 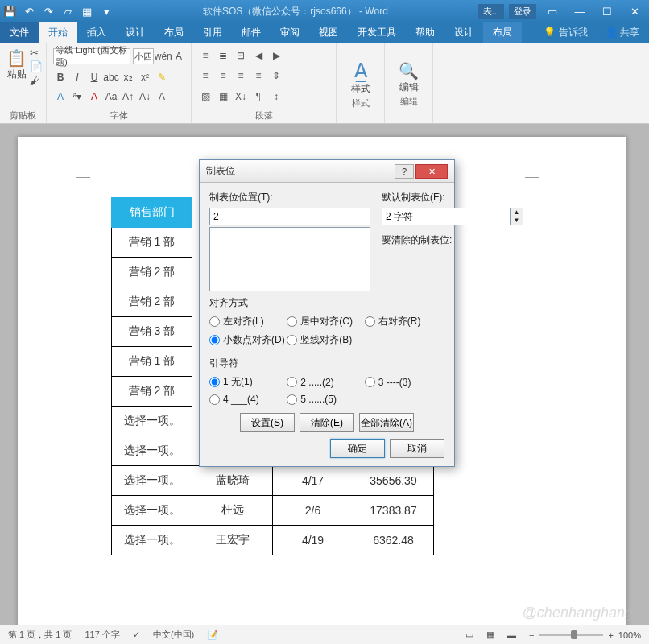 What do you see at coordinates (325, 382) in the screenshot?
I see `leader-2-radio: 2 .....(2)` at bounding box center [325, 382].